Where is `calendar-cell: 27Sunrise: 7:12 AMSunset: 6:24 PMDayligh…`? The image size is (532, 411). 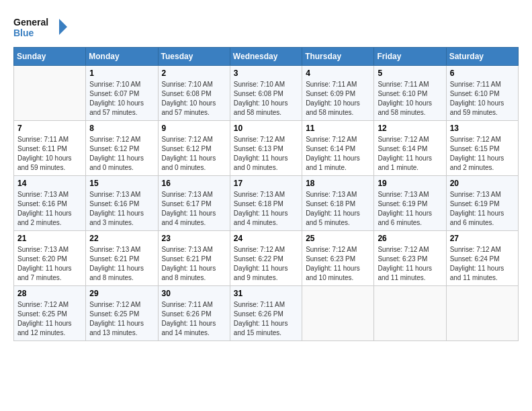
calendar-cell: 27Sunrise: 7:12 AMSunset: 6:24 PMDayligh… is located at coordinates (482, 259).